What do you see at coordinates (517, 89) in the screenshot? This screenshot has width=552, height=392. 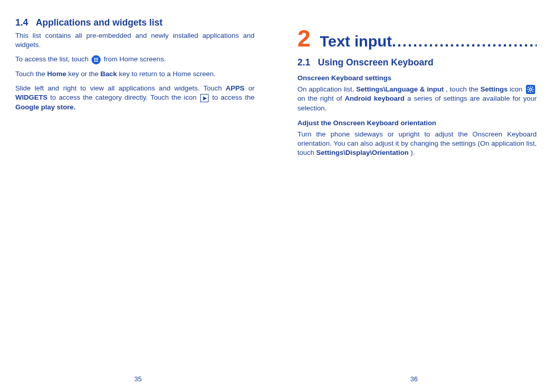 I see `text: icon` at bounding box center [517, 89].